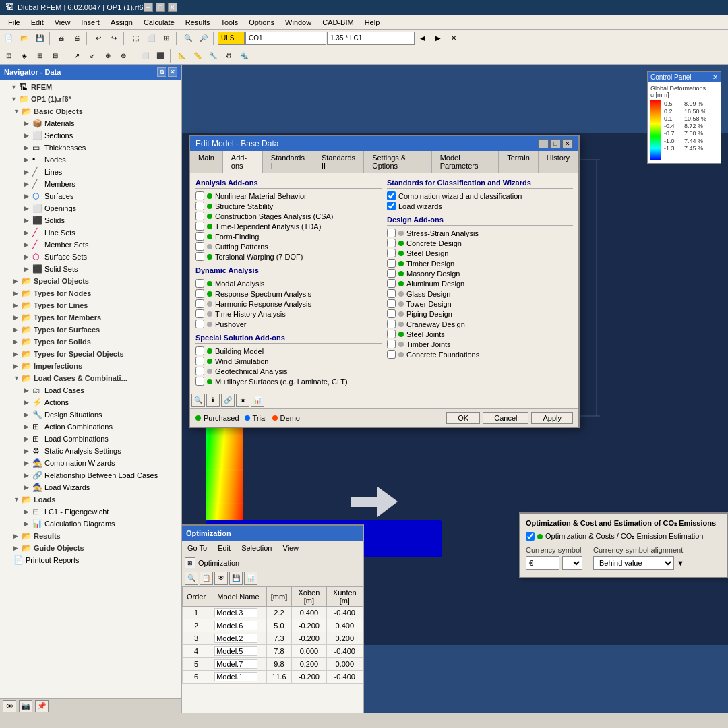 This screenshot has width=728, height=728. Describe the element at coordinates (244, 56) in the screenshot. I see `tb2-btn15: 🔩` at that location.